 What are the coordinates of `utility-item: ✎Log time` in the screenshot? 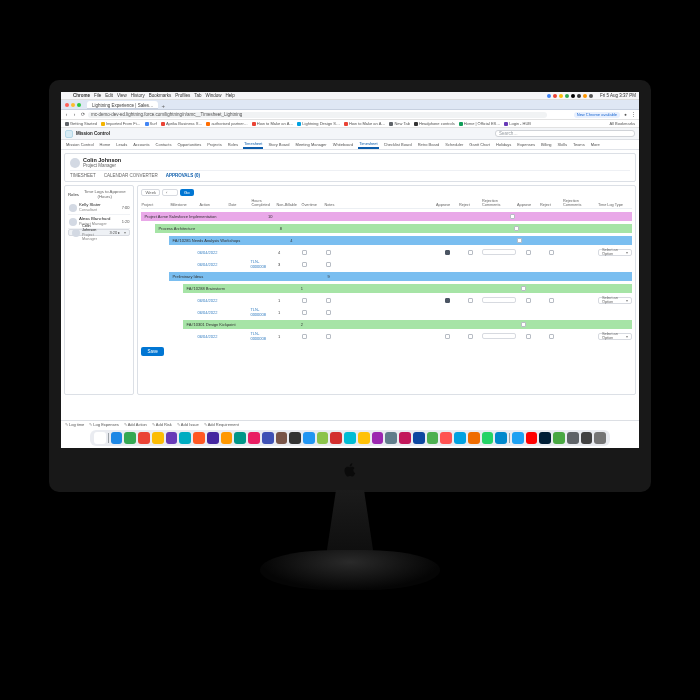 It's located at (74, 424).